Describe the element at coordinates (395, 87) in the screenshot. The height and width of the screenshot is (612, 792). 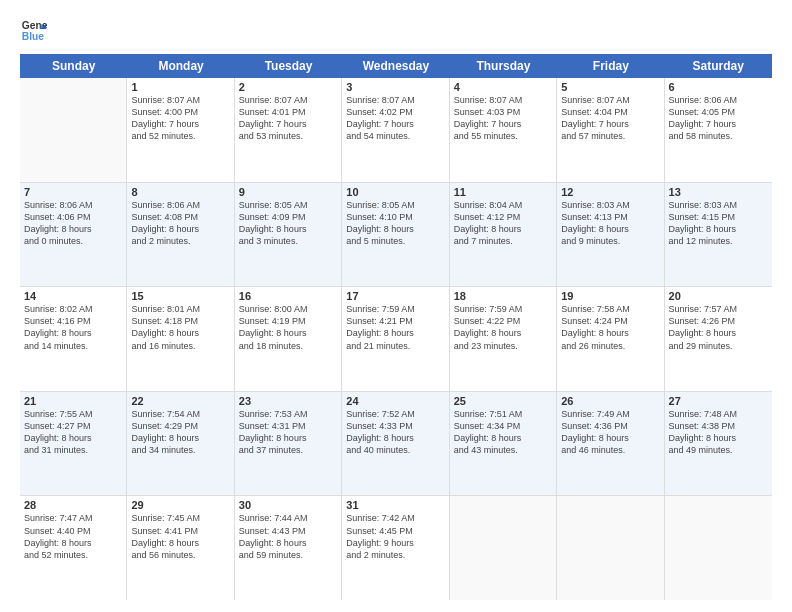
I see `day-number: 3` at that location.